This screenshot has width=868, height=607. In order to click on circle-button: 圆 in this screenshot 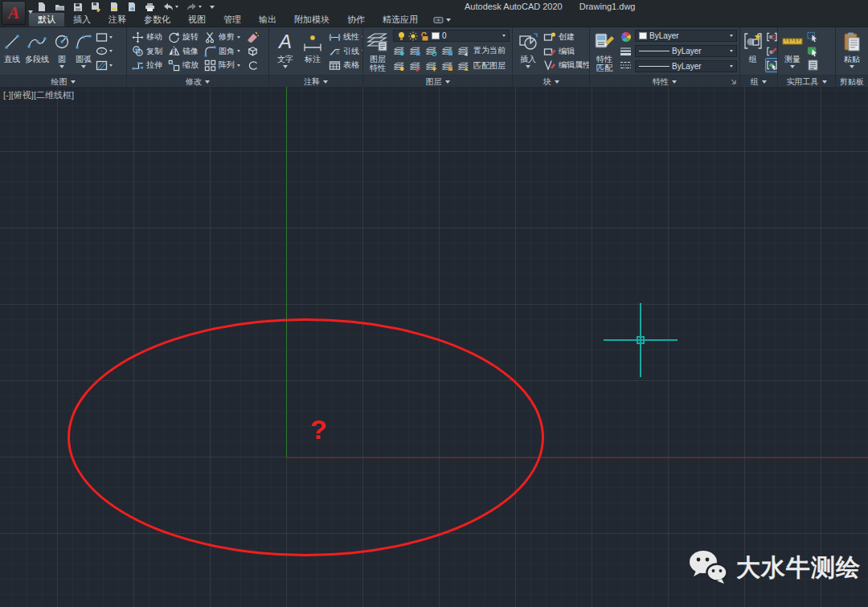, I will do `click(62, 51)`.